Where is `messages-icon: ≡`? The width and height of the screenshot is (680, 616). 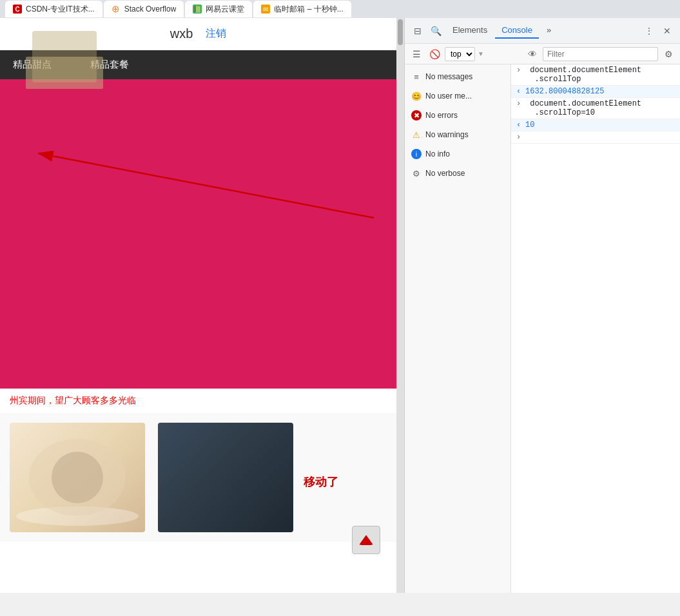 messages-icon: ≡ is located at coordinates (416, 77).